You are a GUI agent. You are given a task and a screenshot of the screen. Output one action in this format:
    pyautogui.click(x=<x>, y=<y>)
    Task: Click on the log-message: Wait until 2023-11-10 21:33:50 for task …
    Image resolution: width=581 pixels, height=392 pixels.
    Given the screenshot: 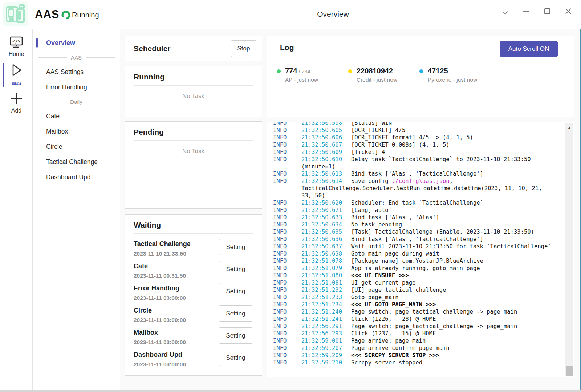 What is the action you would take?
    pyautogui.click(x=455, y=246)
    